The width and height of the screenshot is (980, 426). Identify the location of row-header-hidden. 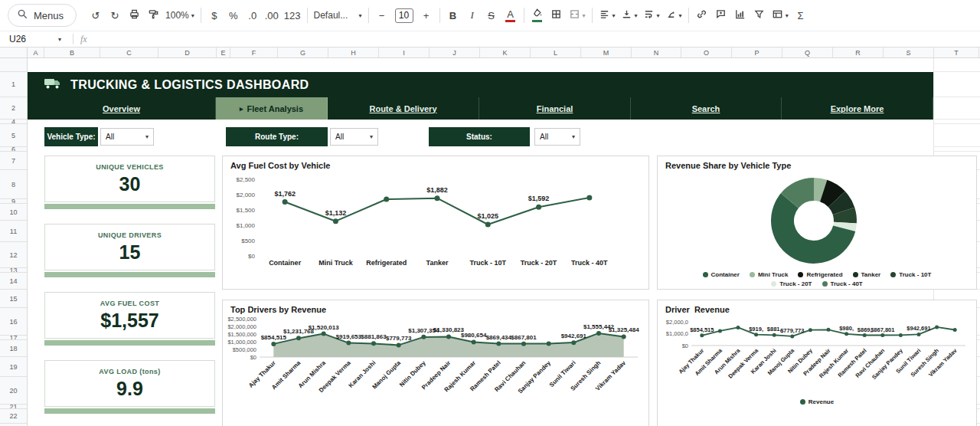
(14, 65).